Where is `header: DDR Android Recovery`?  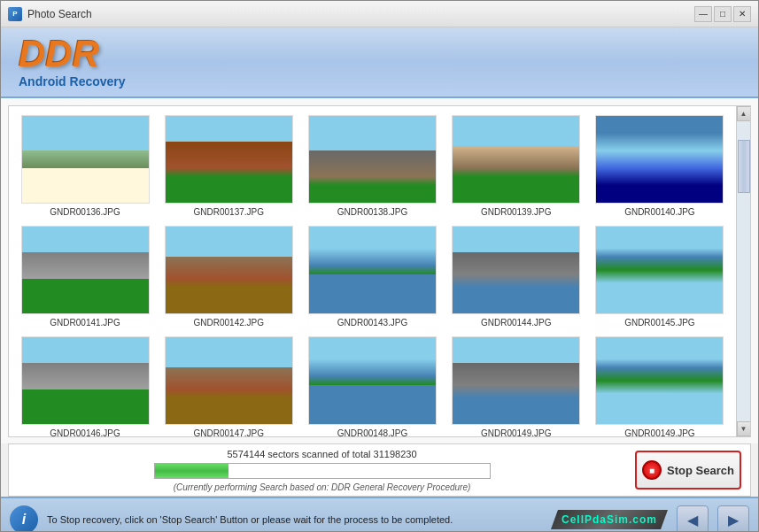
header: DDR Android Recovery is located at coordinates (379, 63).